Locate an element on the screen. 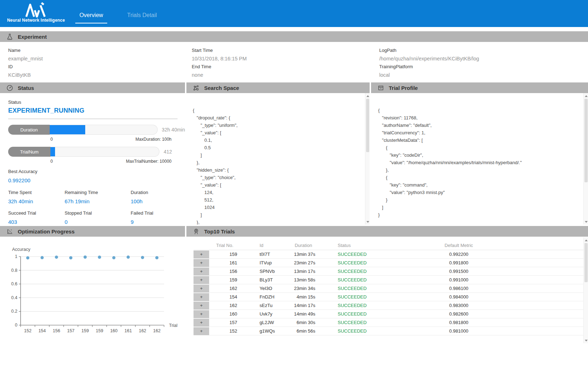  y-tick-label: 1 is located at coordinates (16, 257).